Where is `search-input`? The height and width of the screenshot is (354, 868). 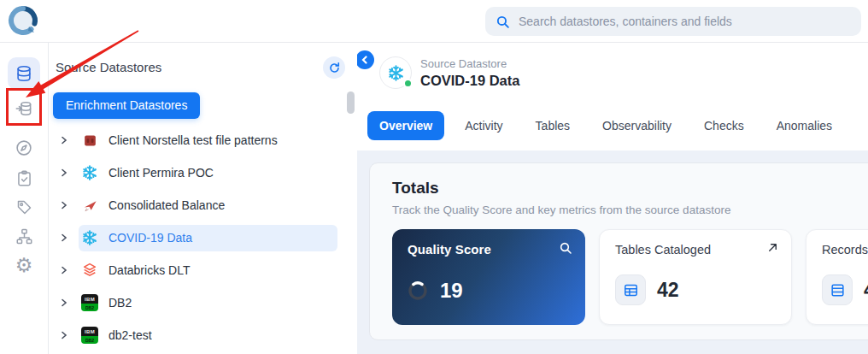 search-input is located at coordinates (685, 21).